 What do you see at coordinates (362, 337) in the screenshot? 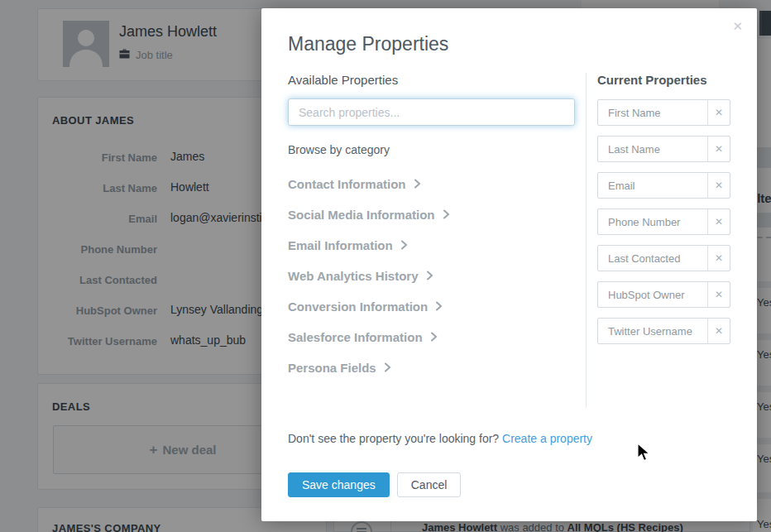
I see `category-salesforce-information: Salesforce Information` at bounding box center [362, 337].